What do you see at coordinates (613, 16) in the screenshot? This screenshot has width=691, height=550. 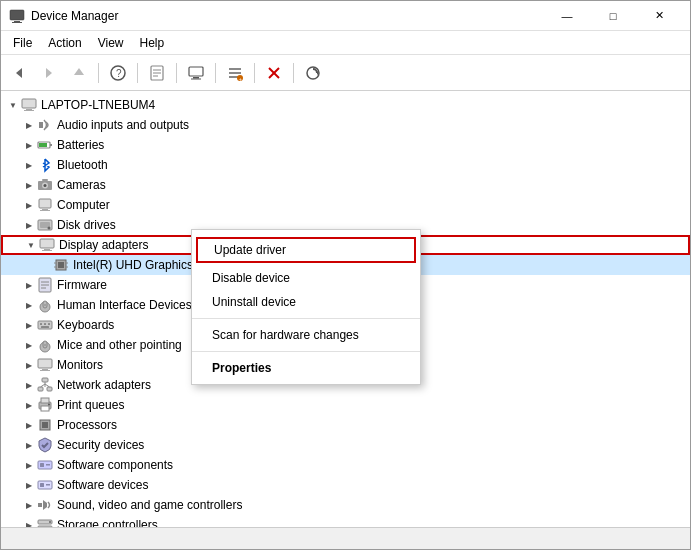 I see `window-controls: — □ ✕` at bounding box center [613, 16].